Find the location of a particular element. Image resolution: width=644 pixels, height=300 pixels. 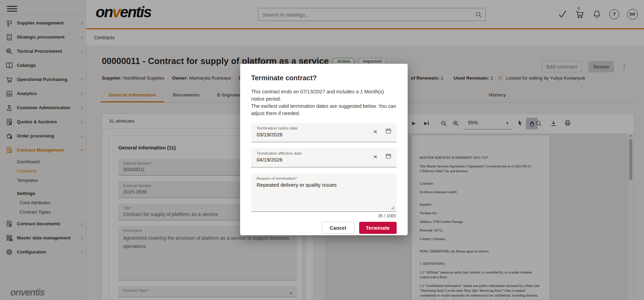

cancel-button: Cancel is located at coordinates (338, 228).